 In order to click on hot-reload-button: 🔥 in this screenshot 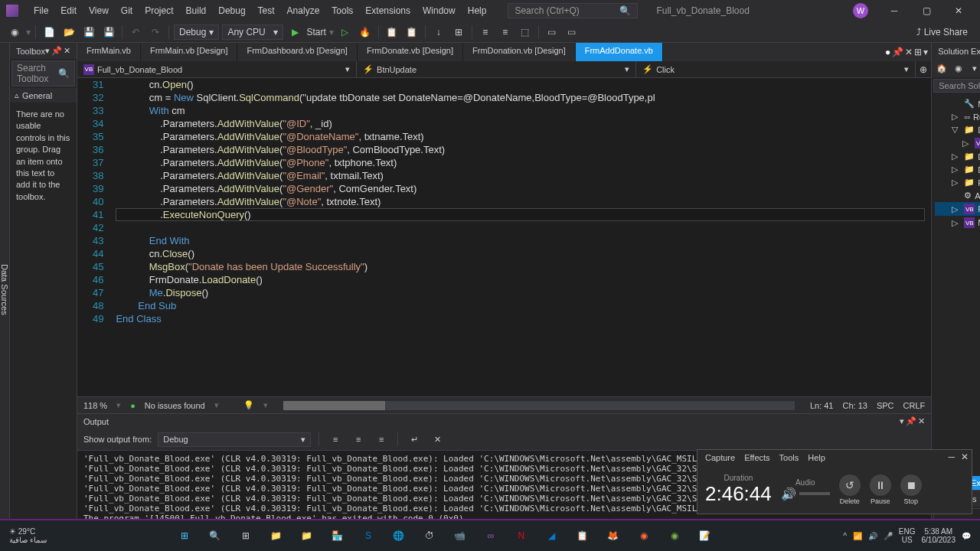, I will do `click(365, 32)`.